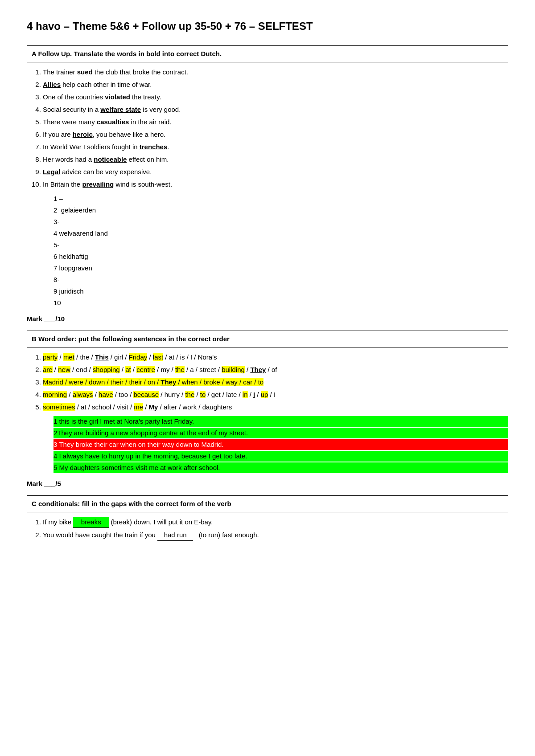  What do you see at coordinates (281, 251) in the screenshot?
I see `section-a-answers: 1 – 2 gelaieerden 3- 4 welvaarend land 5…` at bounding box center [281, 251].